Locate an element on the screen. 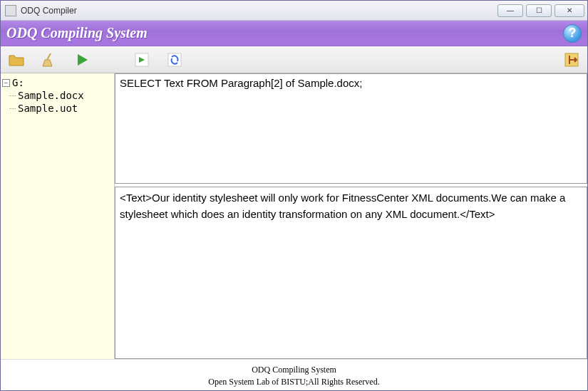 Image resolution: width=588 pixels, height=391 pixels. play-icon is located at coordinates (82, 60).